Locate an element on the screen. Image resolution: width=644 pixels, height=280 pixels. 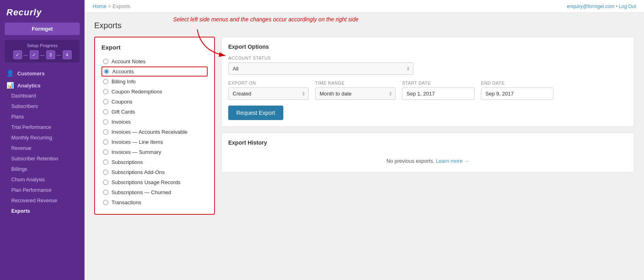
date-row: EXPORT ON Created Updated TIME RANGE is located at coordinates (428, 90).